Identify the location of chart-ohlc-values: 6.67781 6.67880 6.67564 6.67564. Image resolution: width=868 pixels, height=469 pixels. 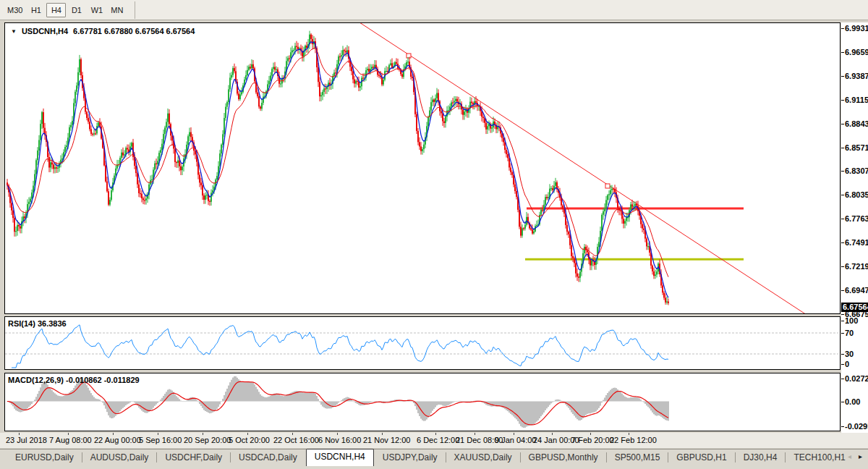
(134, 31).